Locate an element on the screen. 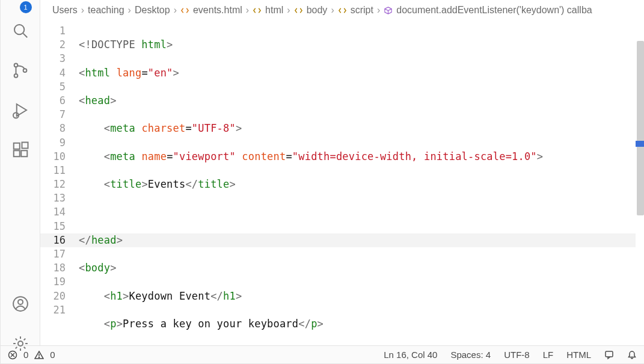 Image resolution: width=644 pixels, height=364 pixels. breadcrumb-seg: events.html is located at coordinates (218, 10).